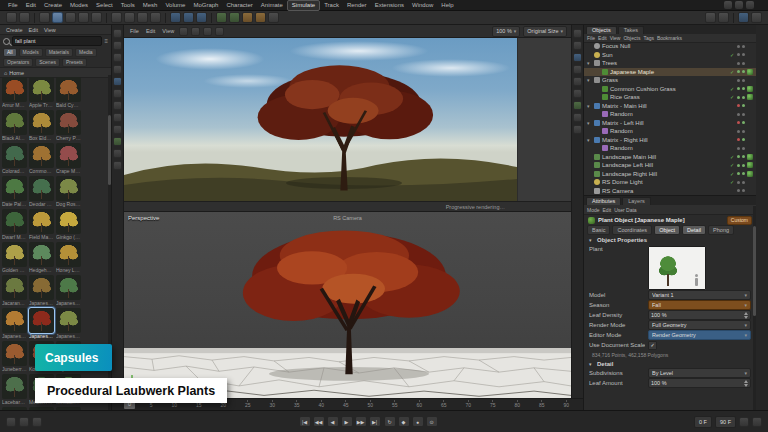 This screenshot has height=432, width=768. Describe the element at coordinates (42, 258) in the screenshot. I see `asset-item: Hedgehog Agave (Fall P…` at that location.